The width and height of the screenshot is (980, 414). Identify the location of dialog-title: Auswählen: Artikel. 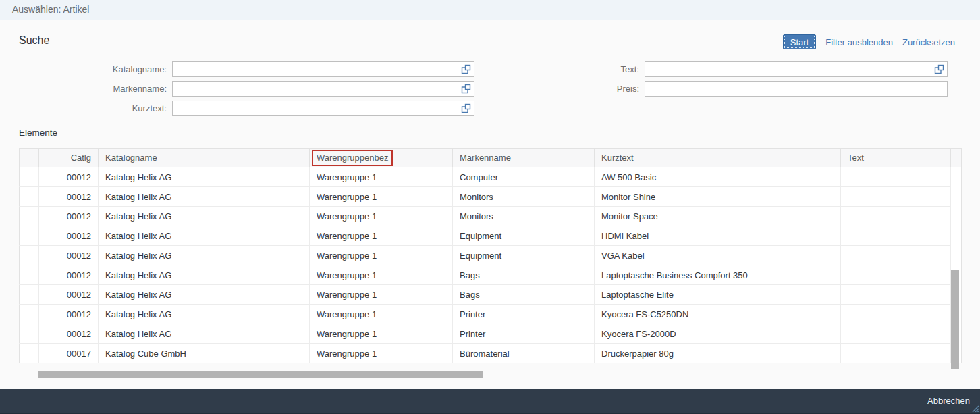
(51, 9).